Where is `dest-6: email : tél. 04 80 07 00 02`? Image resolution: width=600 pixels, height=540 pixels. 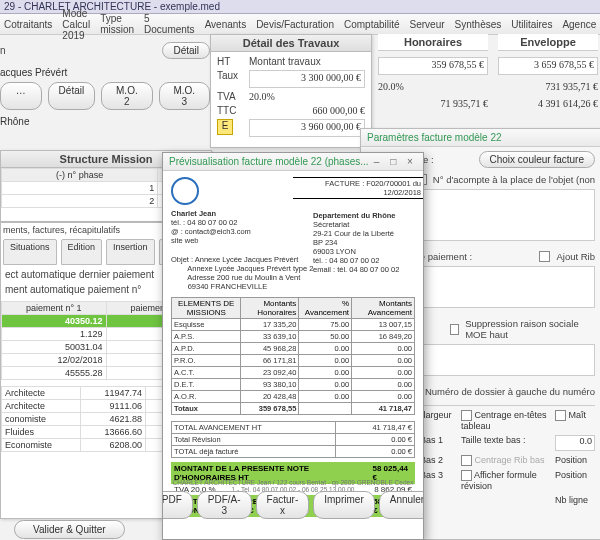
dest-6: email : tél. 04 80 07 00 02 is located at coordinates (356, 270).